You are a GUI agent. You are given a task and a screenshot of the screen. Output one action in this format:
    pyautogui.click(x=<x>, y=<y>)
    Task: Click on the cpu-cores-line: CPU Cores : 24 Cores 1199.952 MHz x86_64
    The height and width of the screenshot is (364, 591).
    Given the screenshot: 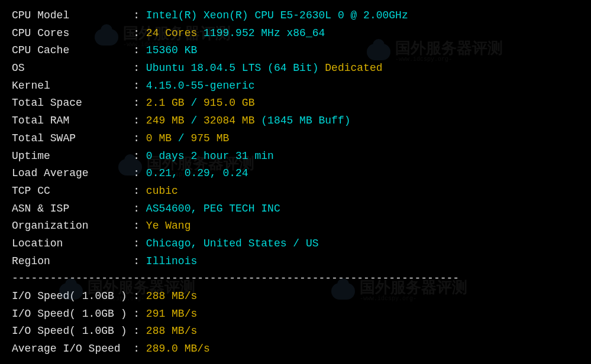 What is the action you would take?
    pyautogui.click(x=296, y=34)
    